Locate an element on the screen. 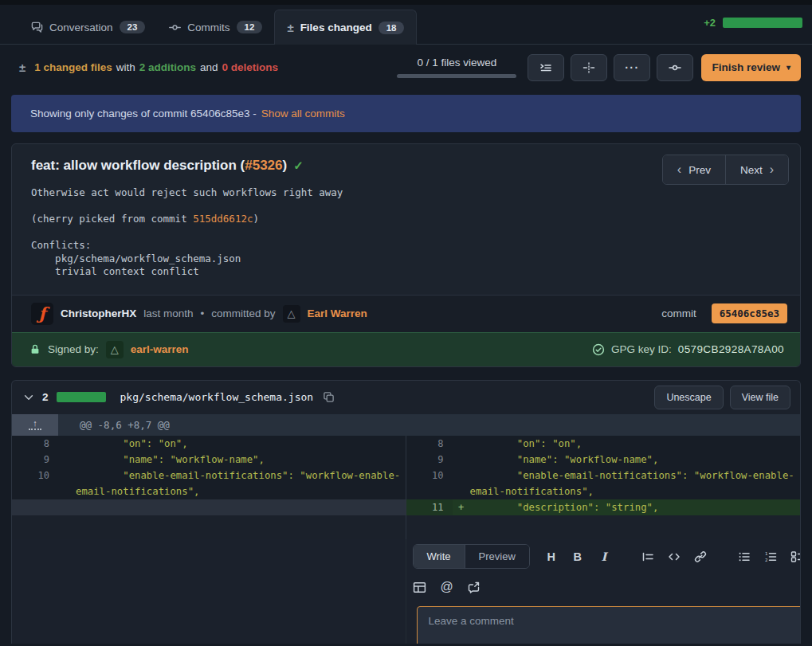 The width and height of the screenshot is (812, 646). diff-row-old-10: 10 "enable-email-notifications": "workfl… is located at coordinates (209, 484).